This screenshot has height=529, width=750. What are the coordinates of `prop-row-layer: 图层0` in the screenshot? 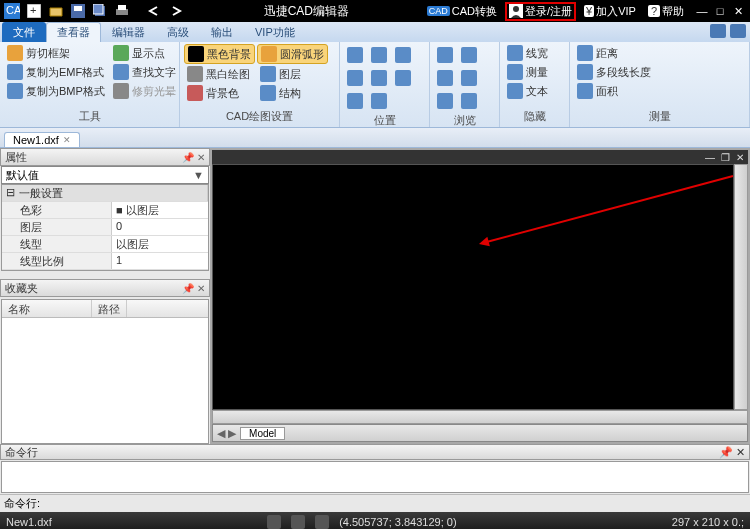 It's located at (105, 228).